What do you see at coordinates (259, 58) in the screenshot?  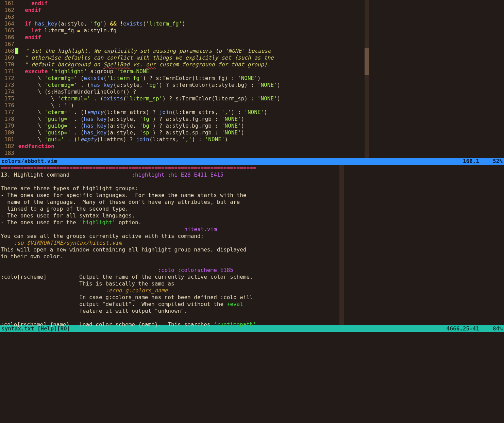 I see `code-line: " otherwise defaults can conflict with t…` at bounding box center [259, 58].